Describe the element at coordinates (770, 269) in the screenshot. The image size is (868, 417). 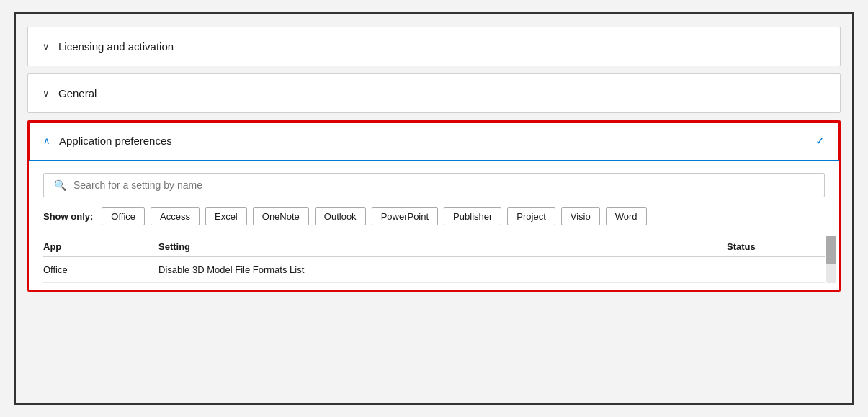
I see `cell-status` at that location.